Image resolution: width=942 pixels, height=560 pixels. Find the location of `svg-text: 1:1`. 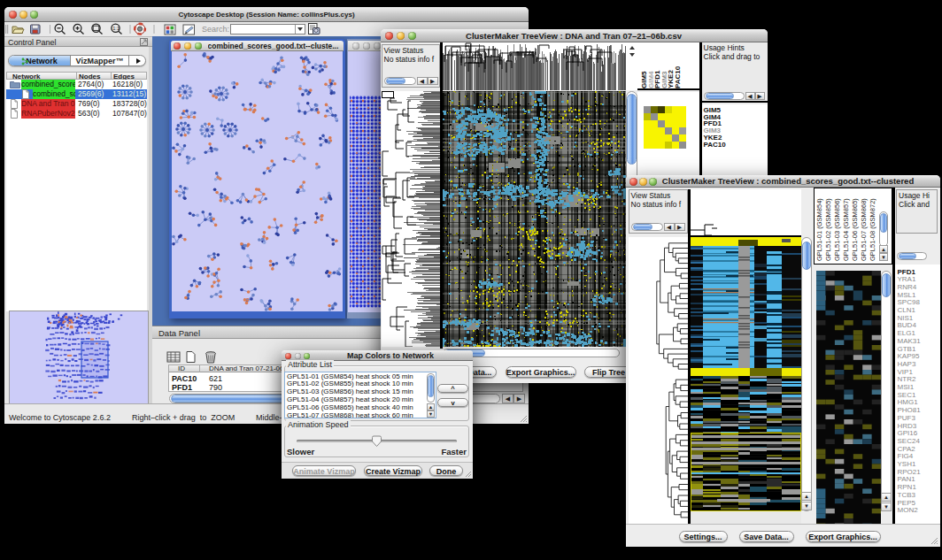

svg-text: 1:1 is located at coordinates (116, 28).